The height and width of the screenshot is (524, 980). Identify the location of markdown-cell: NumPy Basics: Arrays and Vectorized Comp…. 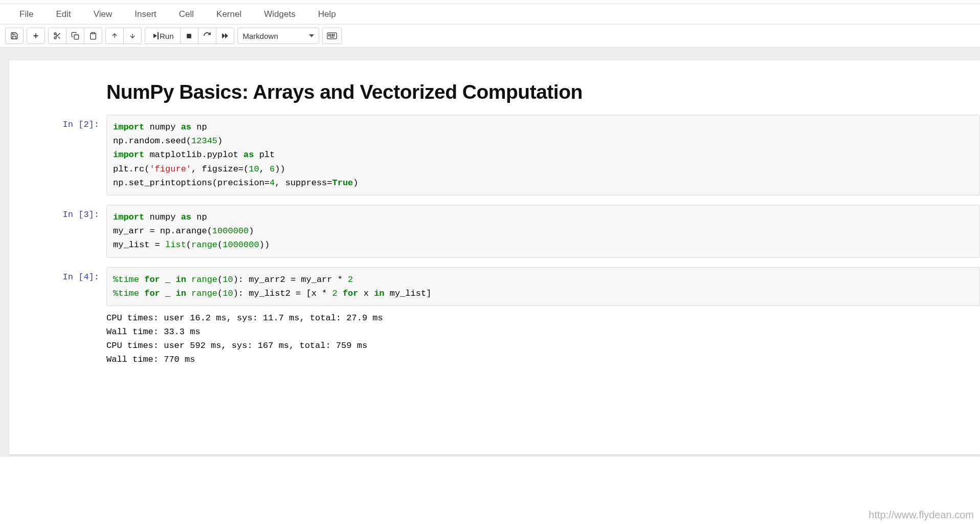
(495, 93).